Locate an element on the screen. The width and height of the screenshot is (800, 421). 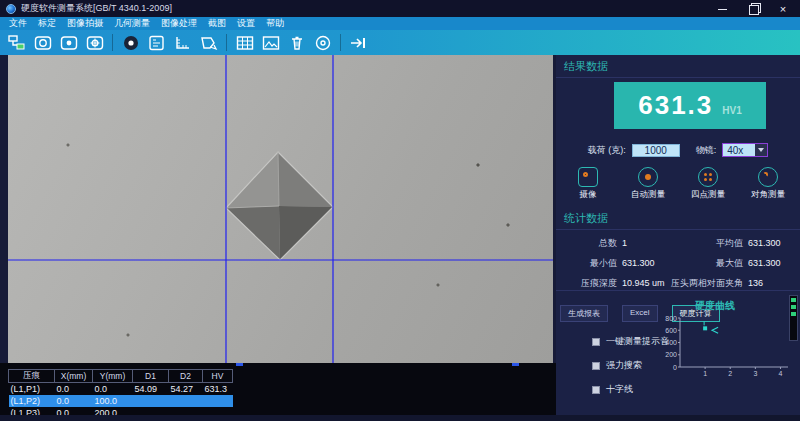
table-row: (L1,P2)0.0100.0 is located at coordinates (121, 401).